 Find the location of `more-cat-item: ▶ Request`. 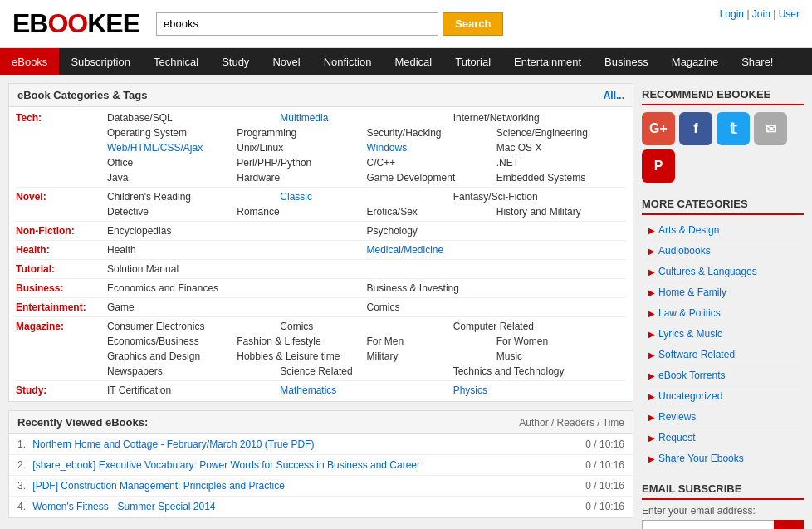

more-cat-item: ▶ Request is located at coordinates (722, 438).